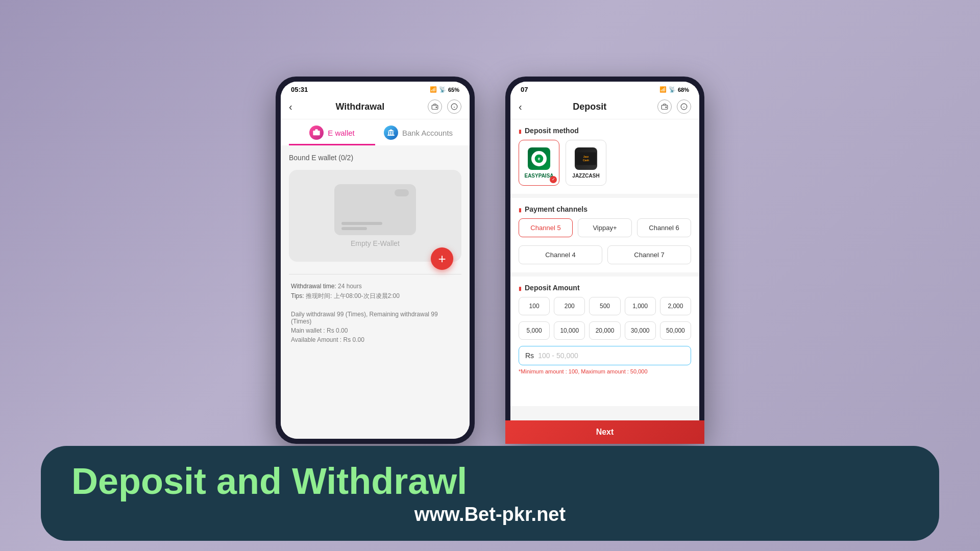 Image resolution: width=980 pixels, height=551 pixels. What do you see at coordinates (605, 373) in the screenshot?
I see `min-max-text: *Minimum amount : 100, Maximum amount : …` at bounding box center [605, 373].